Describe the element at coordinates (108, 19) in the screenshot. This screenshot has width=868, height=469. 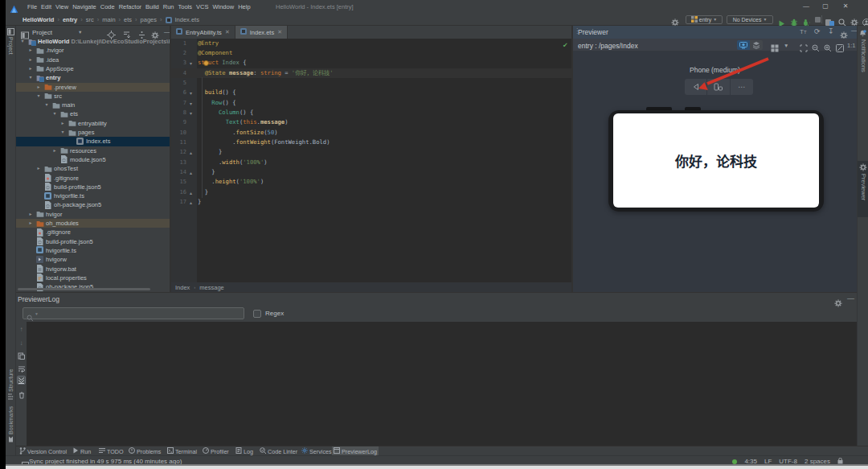
I see `breadcrumb-item-main: main` at that location.